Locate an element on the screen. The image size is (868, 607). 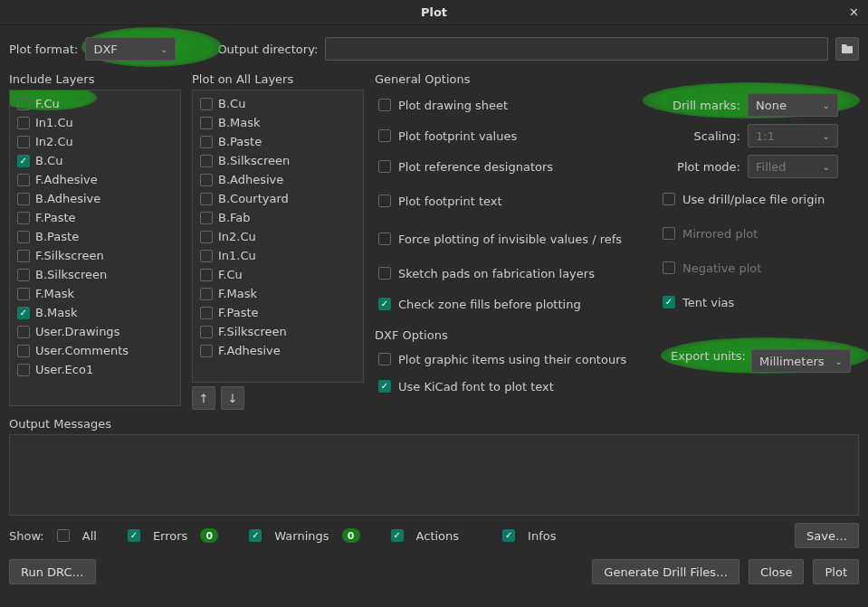
output-dir-input is located at coordinates (577, 49).